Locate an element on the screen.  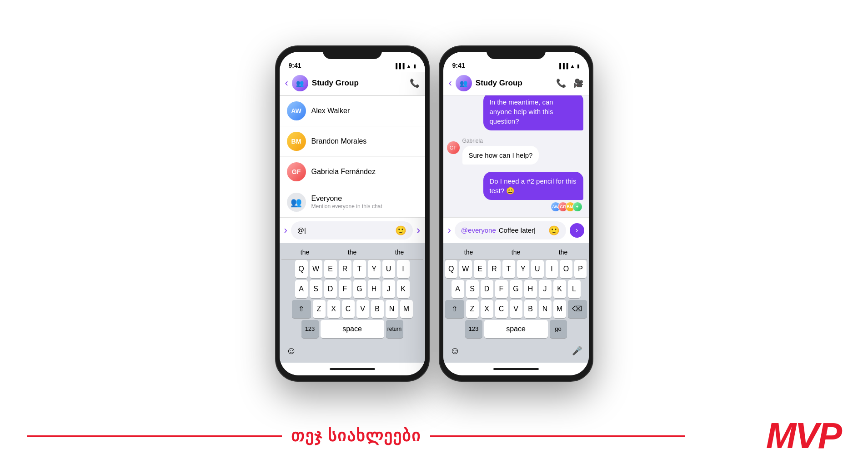
suggestion-2a: the is located at coordinates (468, 252).